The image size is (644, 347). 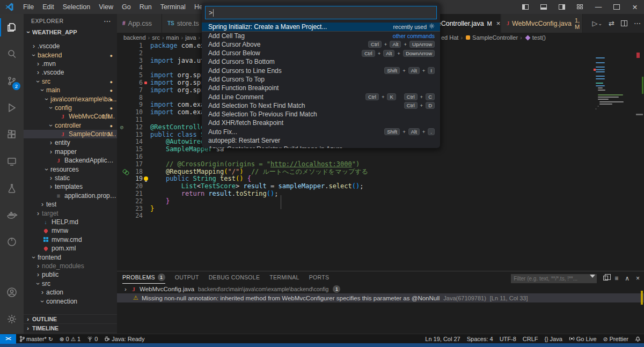 I want to click on open-changes-icon: ⇄, so click(x=612, y=24).